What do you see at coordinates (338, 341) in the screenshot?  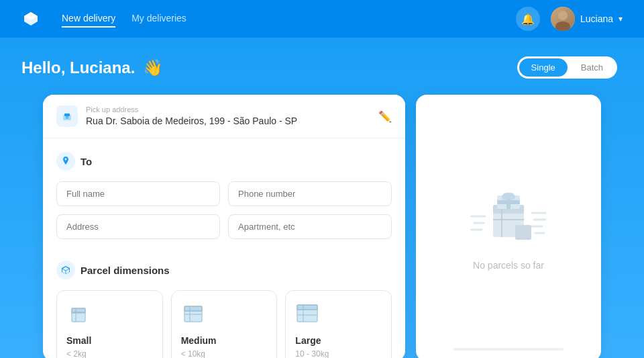 I see `large-card-name: Large` at bounding box center [338, 341].